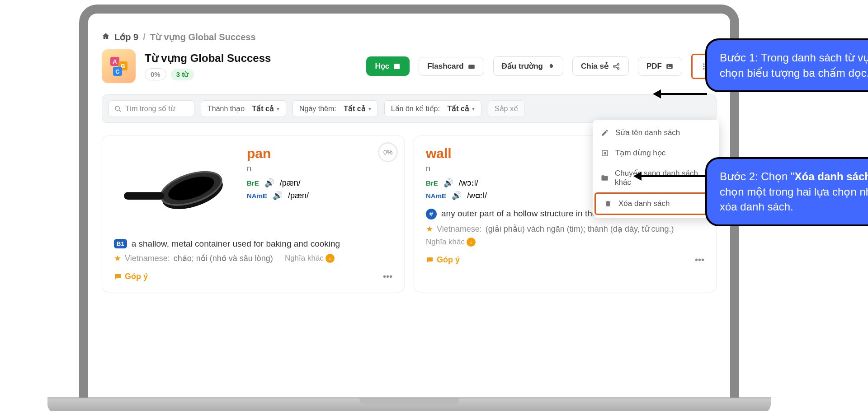 This screenshot has width=868, height=411. What do you see at coordinates (175, 192) in the screenshot?
I see `word-image` at bounding box center [175, 192].